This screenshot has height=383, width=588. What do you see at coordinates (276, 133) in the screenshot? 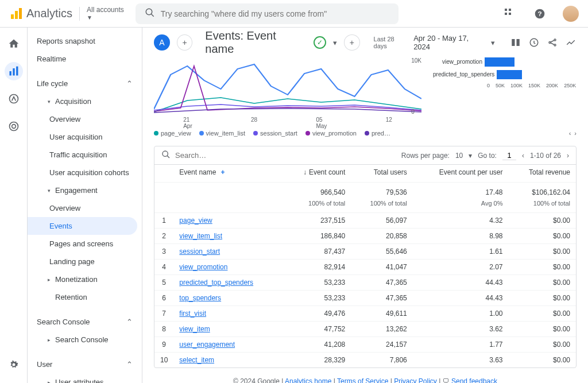
I see `legend-item: session_start` at bounding box center [276, 133].